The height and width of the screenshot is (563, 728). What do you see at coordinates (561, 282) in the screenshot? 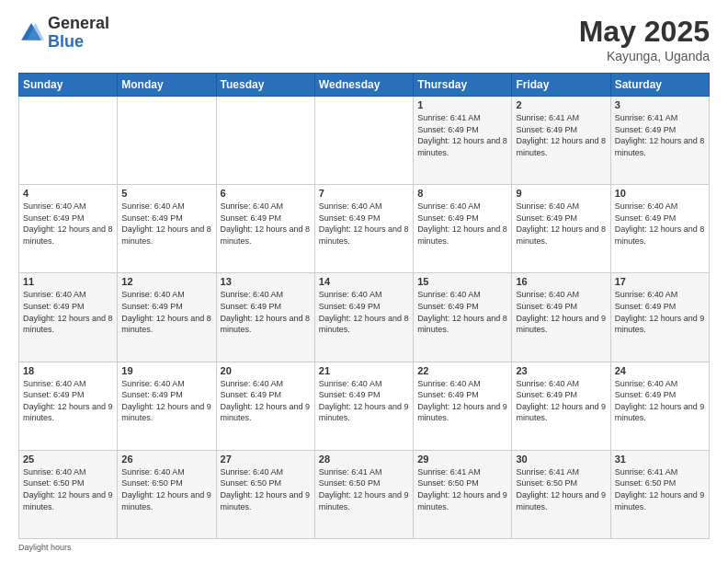
I see `day-number: 16` at bounding box center [561, 282].